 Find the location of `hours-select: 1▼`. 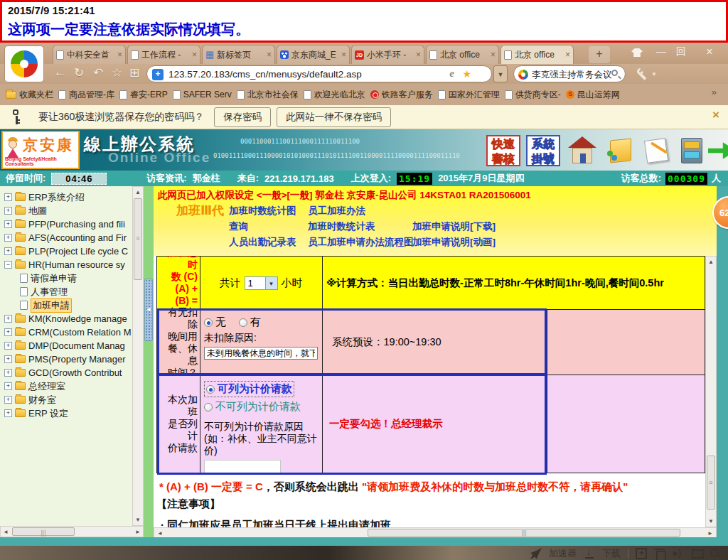

hours-select: 1▼ is located at coordinates (262, 283).